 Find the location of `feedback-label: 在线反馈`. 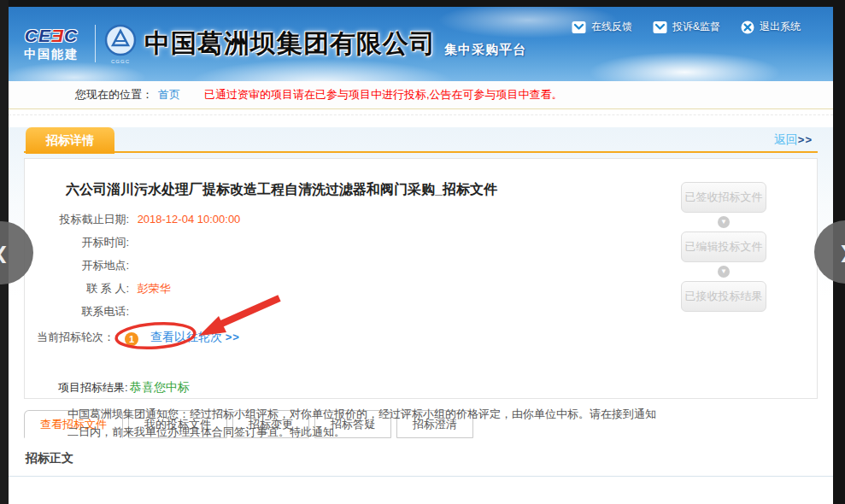

feedback-label: 在线反馈 is located at coordinates (612, 27).